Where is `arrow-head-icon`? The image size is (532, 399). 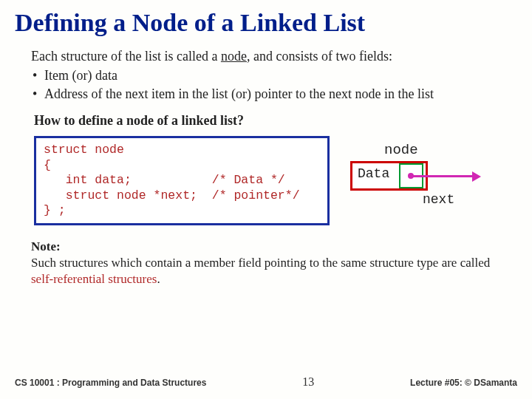
arrow-head-icon is located at coordinates (477, 177).